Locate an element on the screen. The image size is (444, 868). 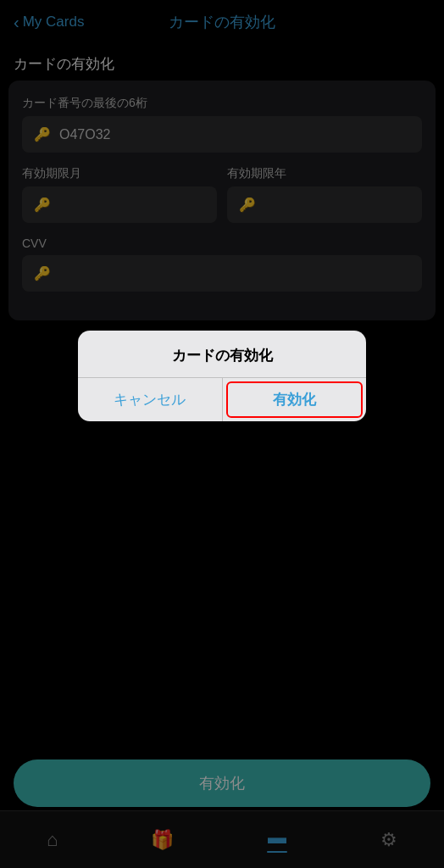
dialog-buttons: キャンセル 有効化 is located at coordinates (222, 400).